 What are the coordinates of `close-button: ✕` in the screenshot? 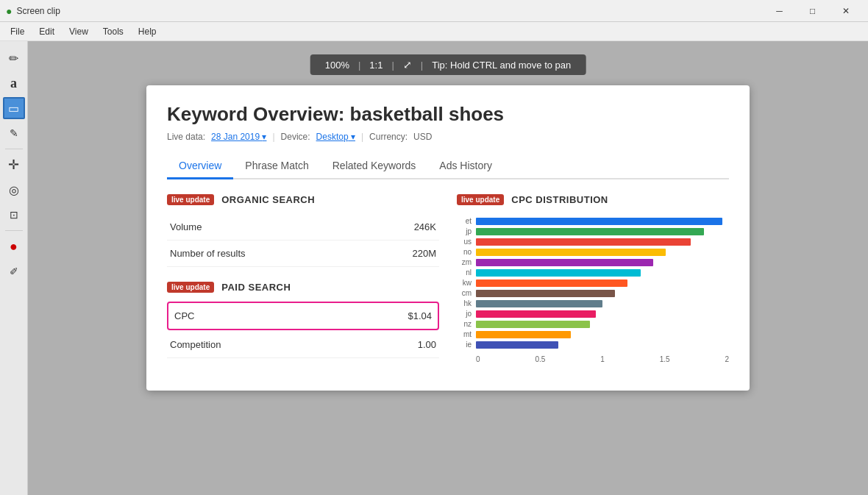 It's located at (846, 11).